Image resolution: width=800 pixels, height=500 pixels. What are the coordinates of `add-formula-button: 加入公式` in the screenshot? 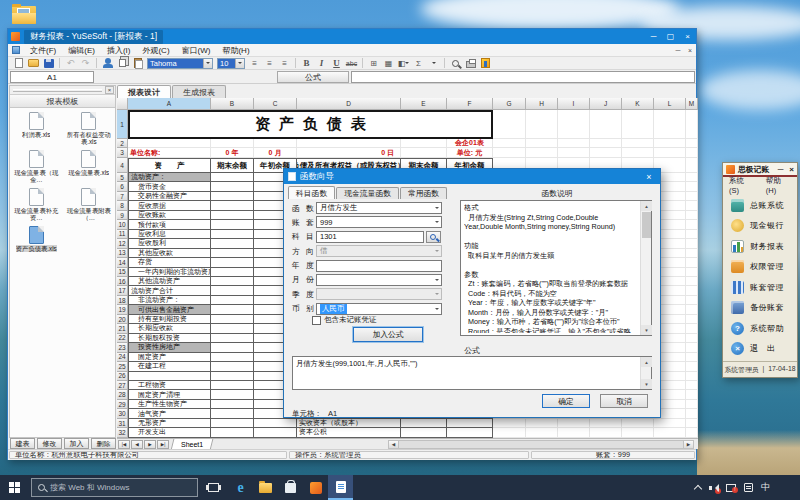 It's located at (388, 334).